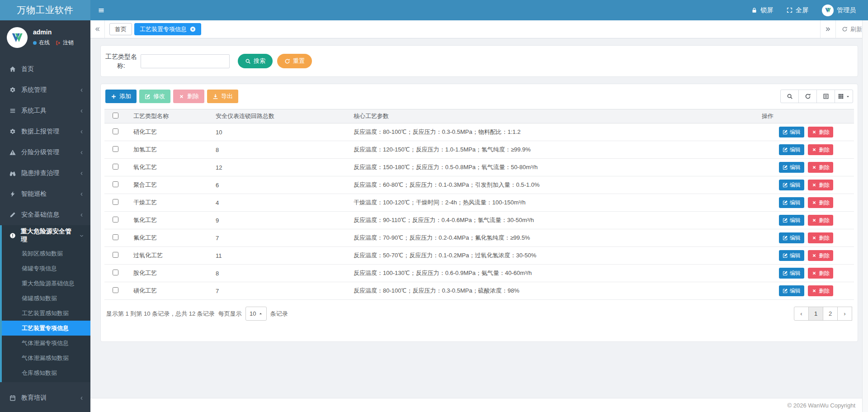  I want to click on cell-loop-count: 10, so click(281, 132).